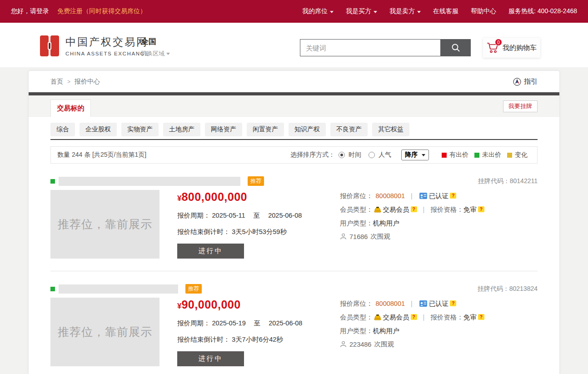 Image resolution: width=588 pixels, height=374 pixels. What do you see at coordinates (259, 232) in the screenshot?
I see `countdown-value: 3天5小时53分59秒` at bounding box center [259, 232].